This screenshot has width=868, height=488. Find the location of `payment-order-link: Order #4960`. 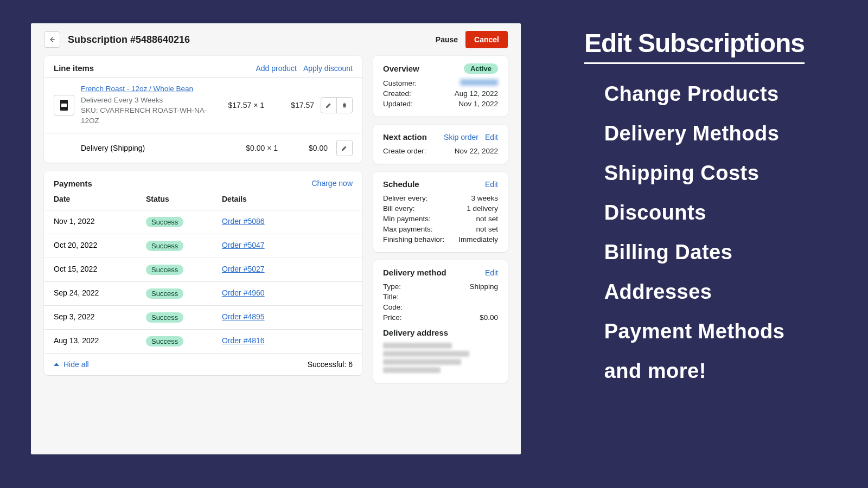

payment-order-link: Order #4960 is located at coordinates (243, 293).